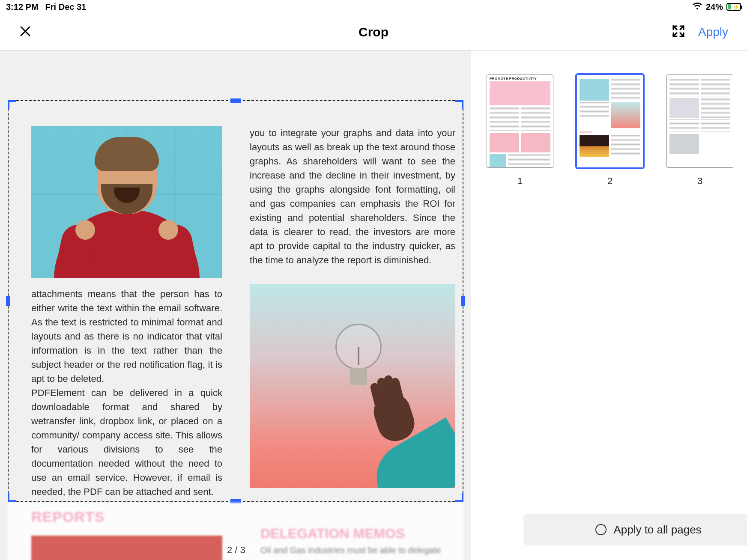 This screenshot has height=560, width=747. Describe the element at coordinates (713, 32) in the screenshot. I see `apply-button: Apply` at that location.